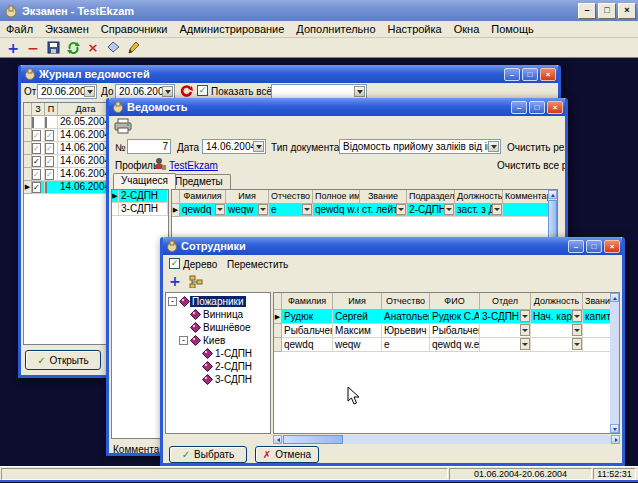  What do you see at coordinates (232, 29) in the screenshot?
I see `menu-administration: Администрирование` at bounding box center [232, 29].